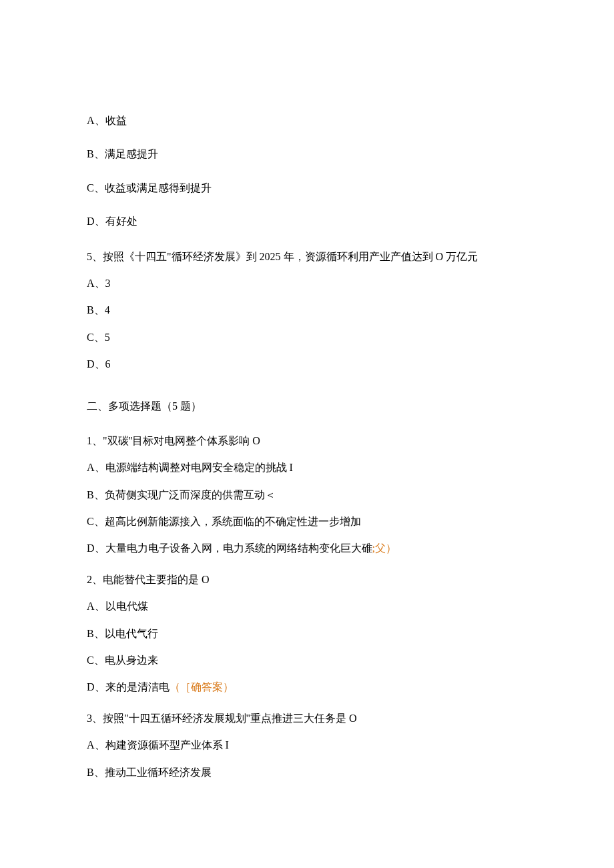  What do you see at coordinates (230, 548) in the screenshot?
I see `m1-option-d-text: D、大量电力电子设备入网，电力系统的网络结构变化巨大碓` at bounding box center [230, 548].